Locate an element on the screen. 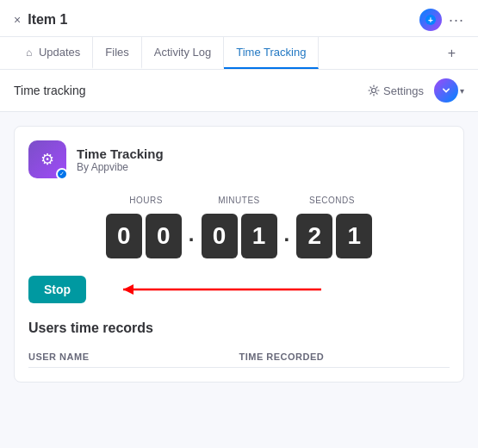 The height and width of the screenshot is (448, 478). avatar-button: ▾ is located at coordinates (450, 90).